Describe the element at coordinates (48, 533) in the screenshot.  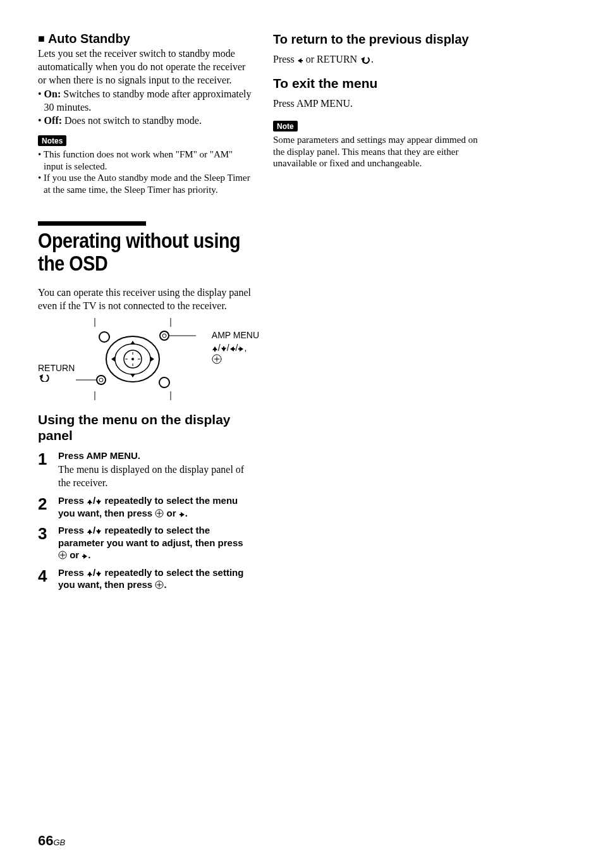
I see `step-number: 3` at that location.